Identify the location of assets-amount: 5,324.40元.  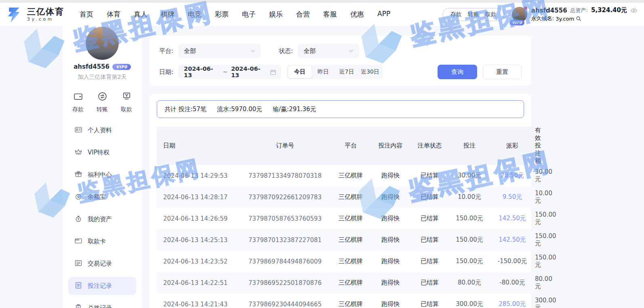
(609, 11).